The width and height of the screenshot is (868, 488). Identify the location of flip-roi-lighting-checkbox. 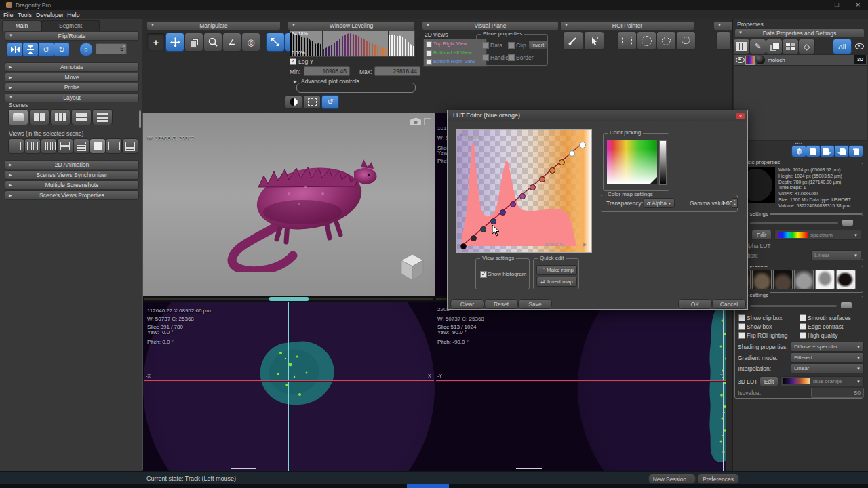
(742, 336).